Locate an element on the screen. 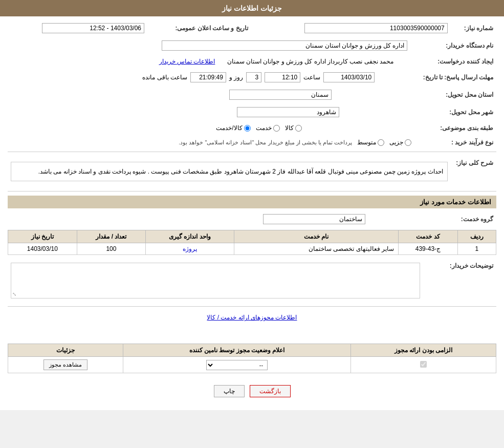 The height and width of the screenshot is (448, 504). permissions-row: -- مشاهده مجوز is located at coordinates (252, 365).